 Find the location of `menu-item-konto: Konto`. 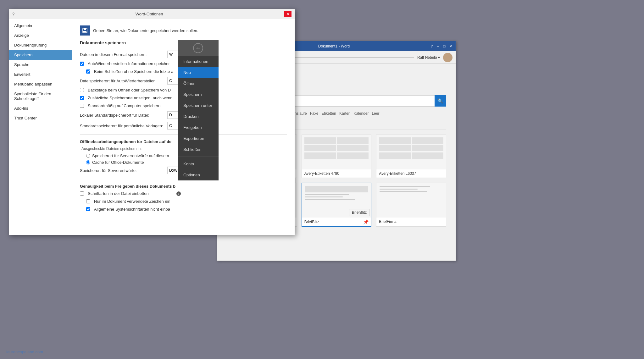

menu-item-konto: Konto is located at coordinates (198, 164).